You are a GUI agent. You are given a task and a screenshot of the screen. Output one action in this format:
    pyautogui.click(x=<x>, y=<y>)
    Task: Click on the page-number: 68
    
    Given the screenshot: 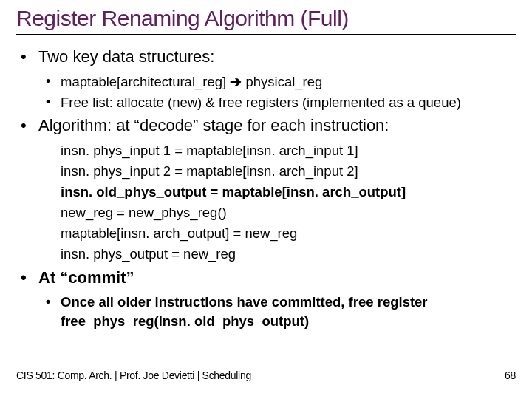 What is the action you would take?
    pyautogui.click(x=510, y=375)
    